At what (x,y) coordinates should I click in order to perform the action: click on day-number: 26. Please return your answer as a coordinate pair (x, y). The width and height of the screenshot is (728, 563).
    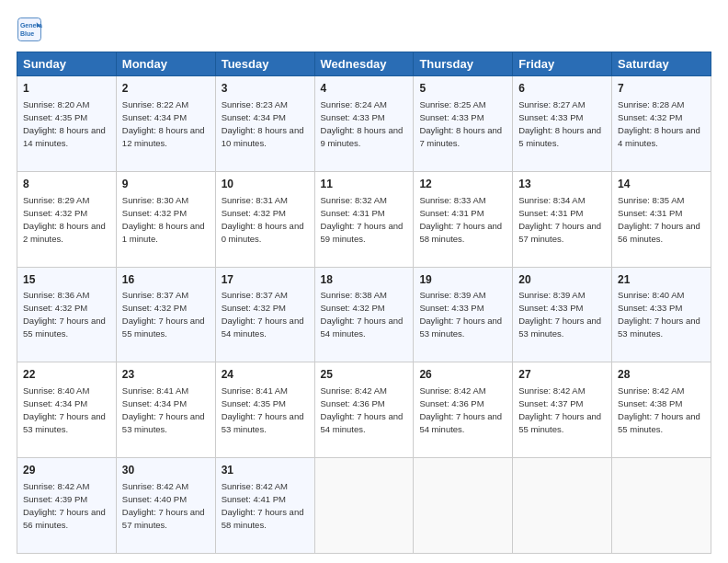
    Looking at the image, I should click on (463, 375).